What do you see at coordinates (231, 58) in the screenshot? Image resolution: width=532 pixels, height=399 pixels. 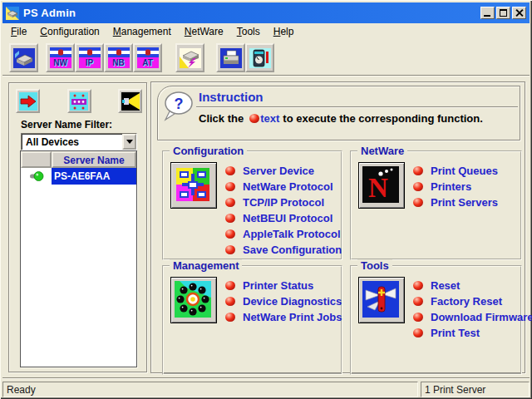 I see `toolbar-printer-status-button` at bounding box center [231, 58].